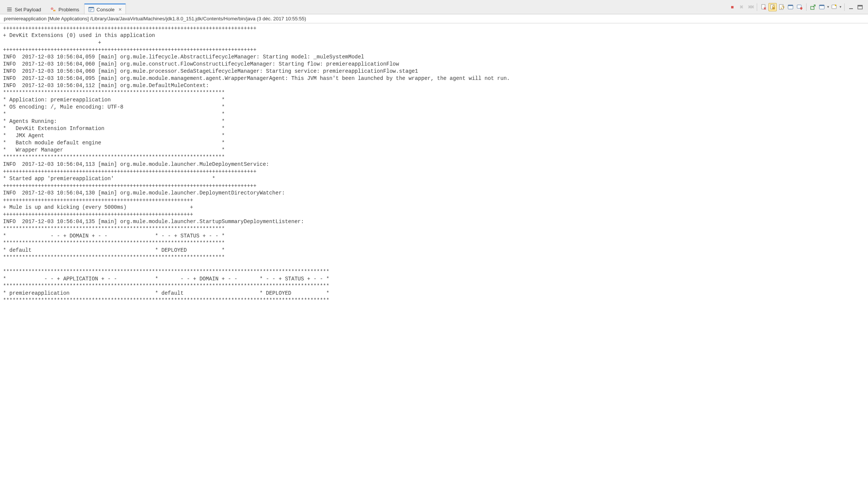 The image size is (868, 502). I want to click on export-icon, so click(813, 7).